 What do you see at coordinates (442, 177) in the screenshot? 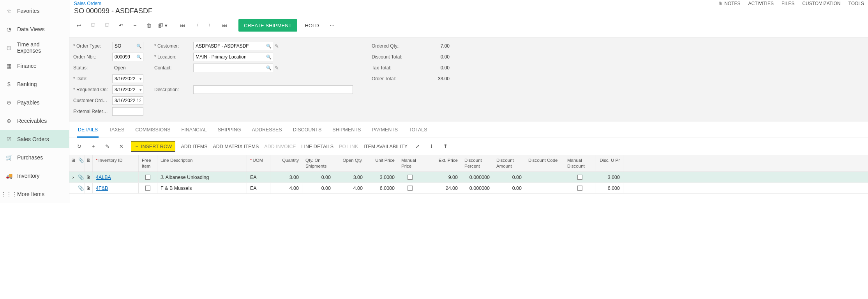
I see `cell-ext-price: 9.00` at bounding box center [442, 177].